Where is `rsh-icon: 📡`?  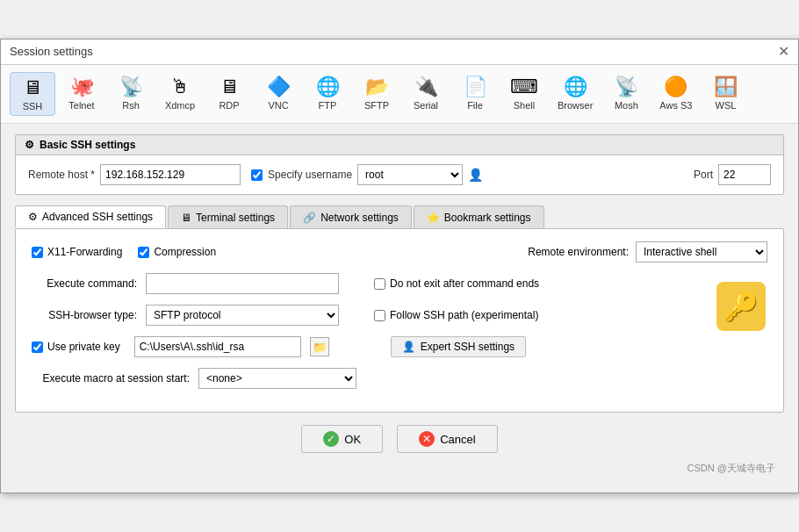
rsh-icon: 📡 is located at coordinates (132, 87).